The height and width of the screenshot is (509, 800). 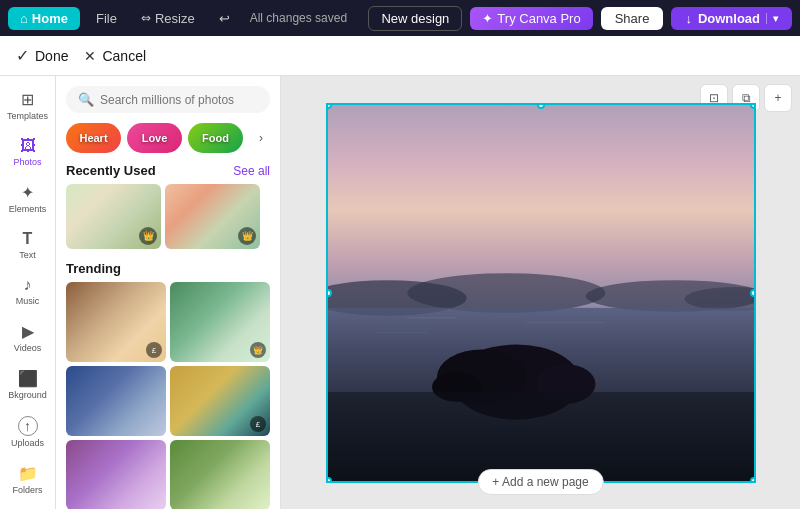 What do you see at coordinates (94, 268) in the screenshot?
I see `trending-title: Trending` at bounding box center [94, 268].